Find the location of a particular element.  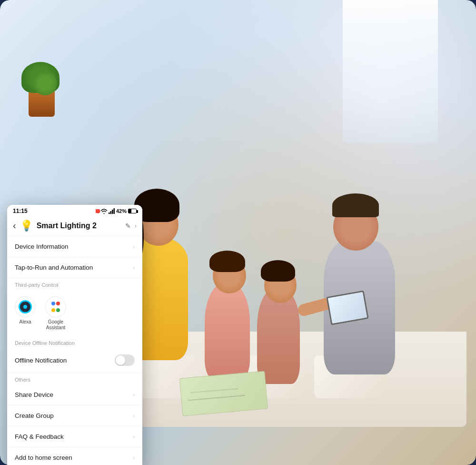

tap-to-run-label: Tap-to-Run and Automation is located at coordinates (54, 268).